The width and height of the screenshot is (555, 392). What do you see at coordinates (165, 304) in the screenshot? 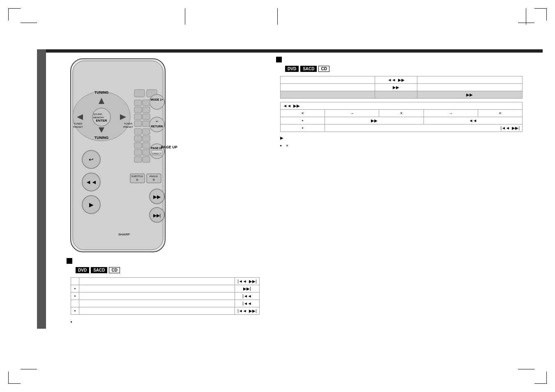
I see `table-row: |◄◄` at bounding box center [165, 304].